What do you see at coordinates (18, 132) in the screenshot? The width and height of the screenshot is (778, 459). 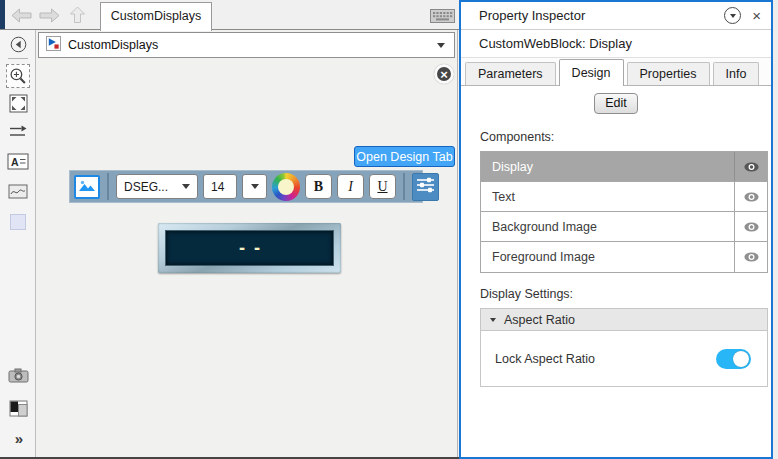 I see `signal-routing-icon` at bounding box center [18, 132].